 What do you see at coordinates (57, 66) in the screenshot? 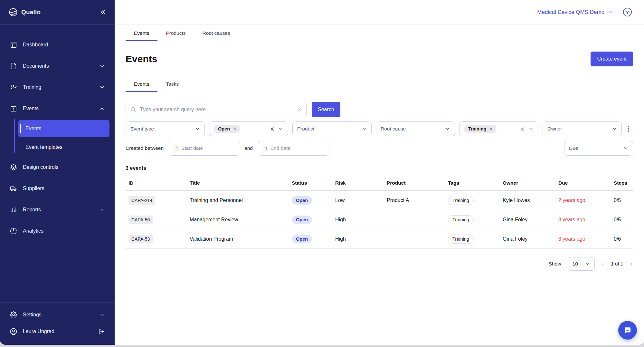
I see `sidebar-item-documents: Documents` at bounding box center [57, 66].